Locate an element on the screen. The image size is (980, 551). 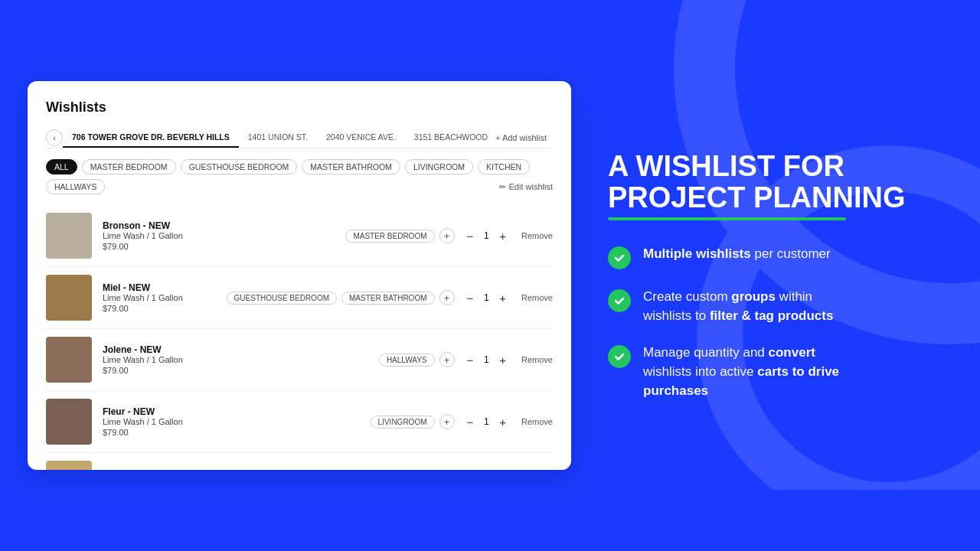
filter-chip-5: KITCHEN is located at coordinates (504, 167).